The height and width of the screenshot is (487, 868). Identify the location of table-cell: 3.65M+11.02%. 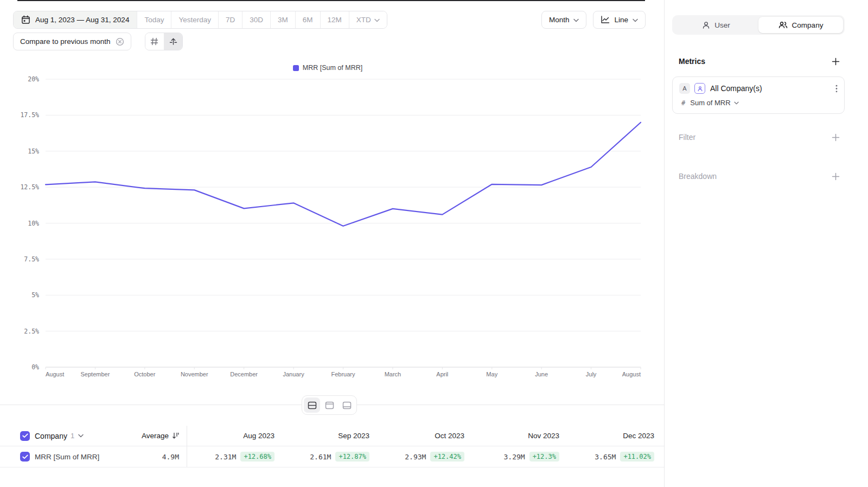
(614, 457).